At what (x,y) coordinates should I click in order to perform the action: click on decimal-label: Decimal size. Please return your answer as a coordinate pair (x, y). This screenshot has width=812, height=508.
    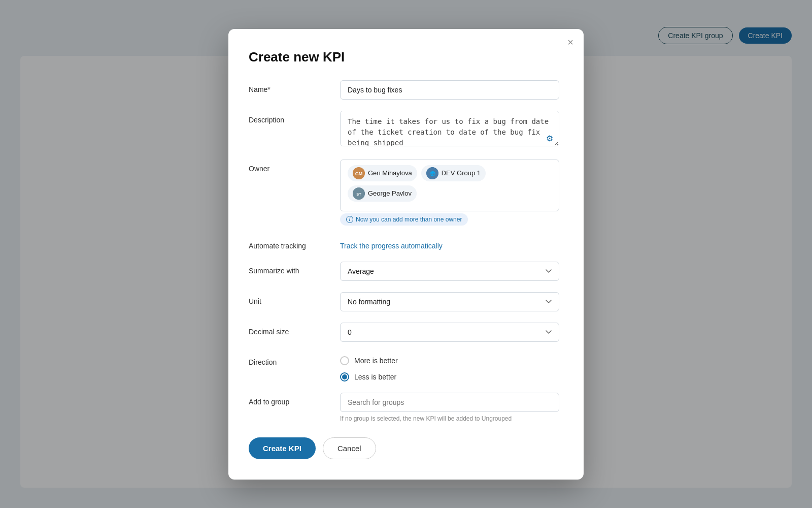
    Looking at the image, I should click on (289, 329).